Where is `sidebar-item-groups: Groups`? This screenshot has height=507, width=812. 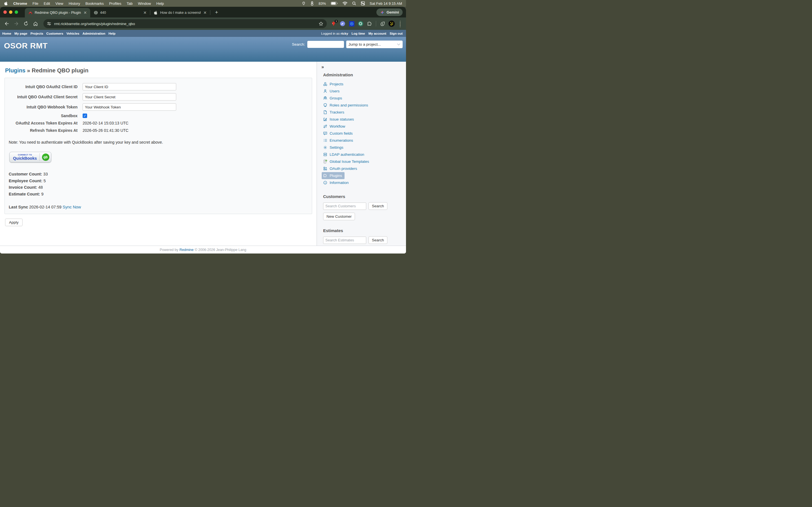 sidebar-item-groups: Groups is located at coordinates (363, 98).